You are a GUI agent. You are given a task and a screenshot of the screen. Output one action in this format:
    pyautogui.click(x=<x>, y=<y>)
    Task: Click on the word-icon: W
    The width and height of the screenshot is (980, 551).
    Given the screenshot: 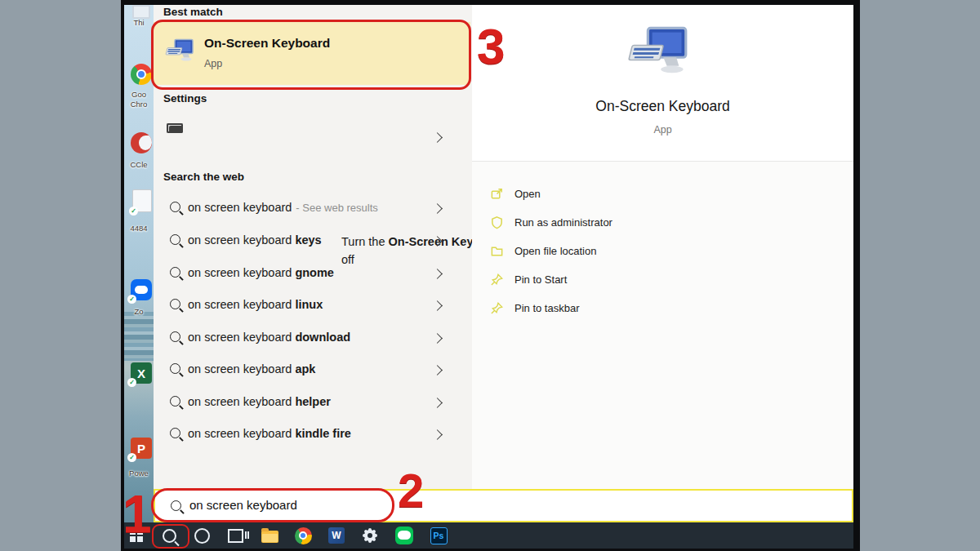 What is the action you would take?
    pyautogui.click(x=336, y=535)
    